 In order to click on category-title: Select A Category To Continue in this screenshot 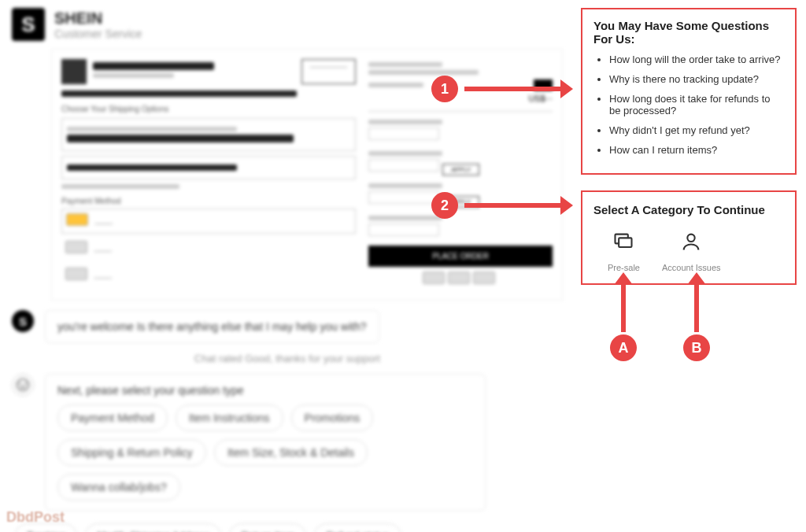, I will do `click(689, 209)`.